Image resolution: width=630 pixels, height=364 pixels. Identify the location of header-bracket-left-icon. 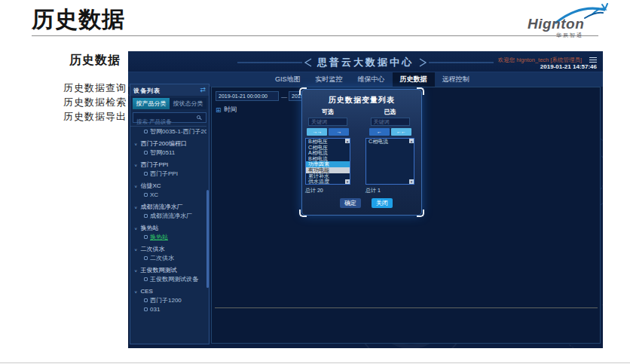
(275, 63).